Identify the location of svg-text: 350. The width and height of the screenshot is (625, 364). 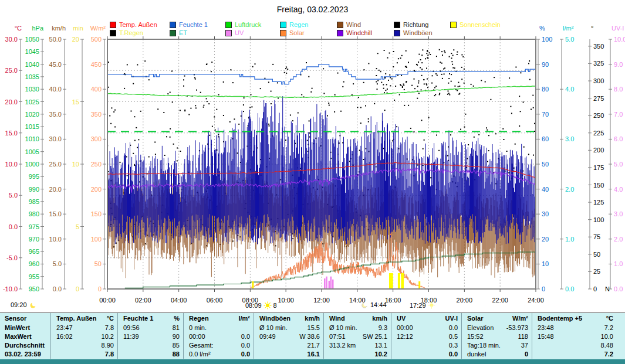
(599, 46).